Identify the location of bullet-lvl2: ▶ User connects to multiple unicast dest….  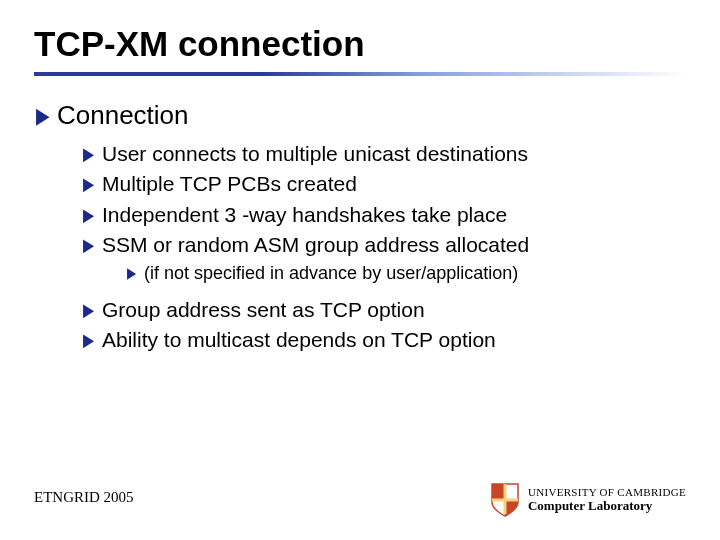
(384, 154).